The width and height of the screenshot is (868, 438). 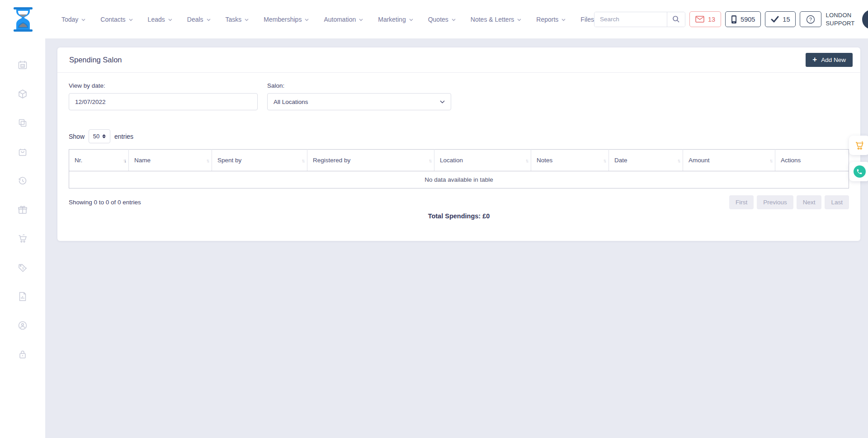 What do you see at coordinates (259, 160) in the screenshot?
I see `column-header-spent-by: Spent by↑↓` at bounding box center [259, 160].